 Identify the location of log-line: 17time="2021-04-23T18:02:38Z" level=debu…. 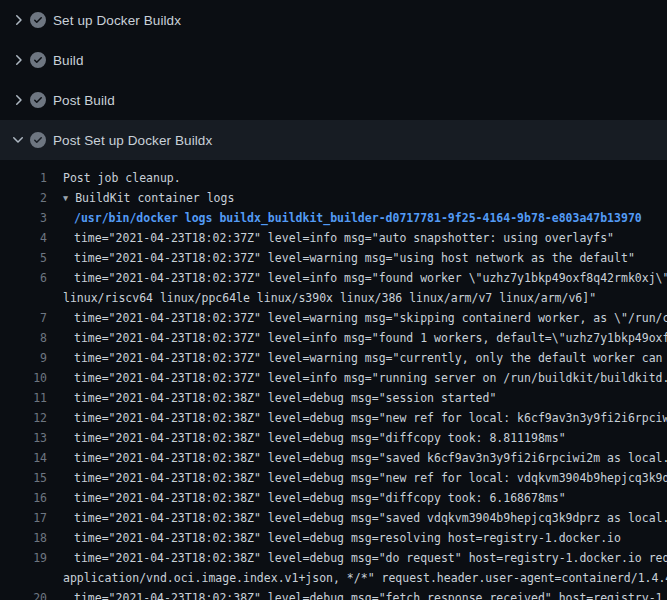
(334, 518).